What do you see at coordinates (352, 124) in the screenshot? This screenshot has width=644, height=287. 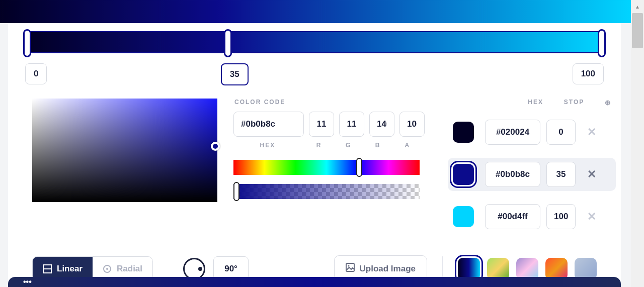 I see `g-input` at bounding box center [352, 124].